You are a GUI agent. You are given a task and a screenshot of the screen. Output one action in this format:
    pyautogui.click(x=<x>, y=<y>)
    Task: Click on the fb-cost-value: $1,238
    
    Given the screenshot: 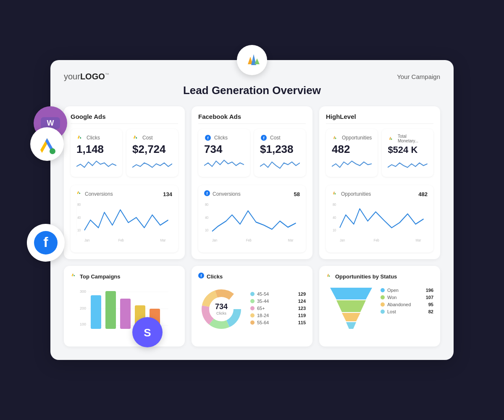 What is the action you would take?
    pyautogui.click(x=280, y=150)
    